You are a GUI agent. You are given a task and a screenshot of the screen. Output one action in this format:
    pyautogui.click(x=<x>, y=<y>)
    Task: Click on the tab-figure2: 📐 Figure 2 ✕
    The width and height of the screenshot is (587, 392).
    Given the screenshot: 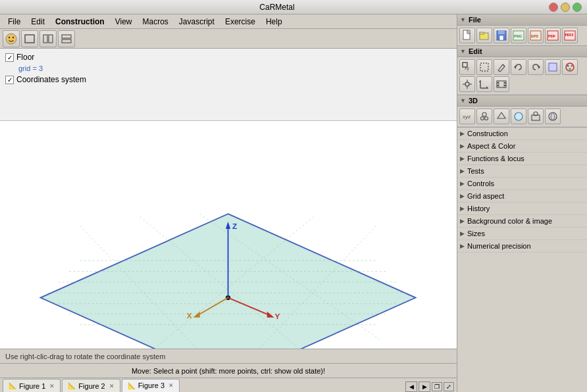 What is the action you would take?
    pyautogui.click(x=91, y=385)
    